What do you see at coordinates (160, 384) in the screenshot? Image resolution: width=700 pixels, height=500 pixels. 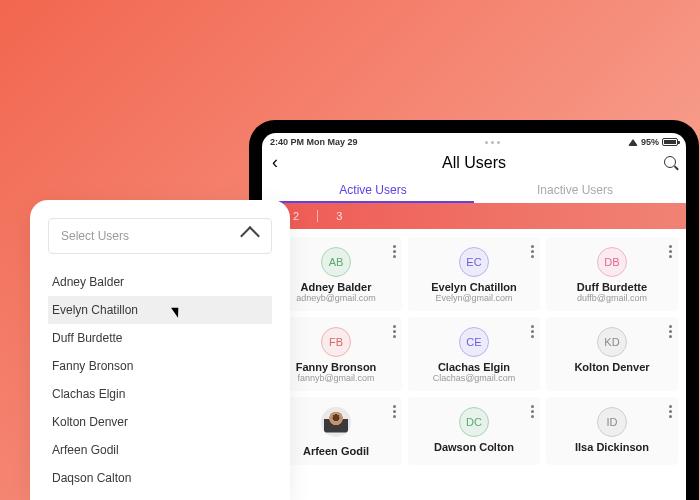 I see `select-users-list: Adney BalderEvelyn ChatillonDuff Burdett…` at bounding box center [160, 384].